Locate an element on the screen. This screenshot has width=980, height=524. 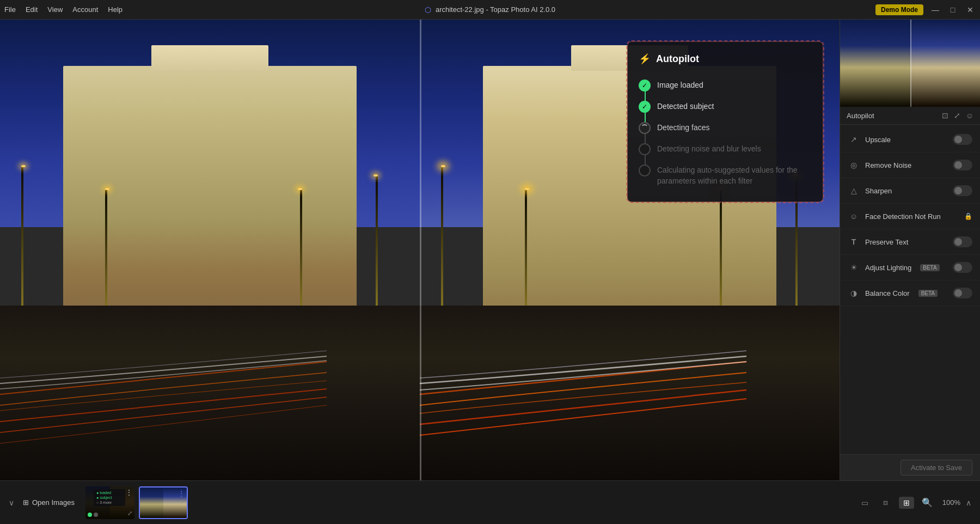
view-single-button: ▭ is located at coordinates (865, 503).